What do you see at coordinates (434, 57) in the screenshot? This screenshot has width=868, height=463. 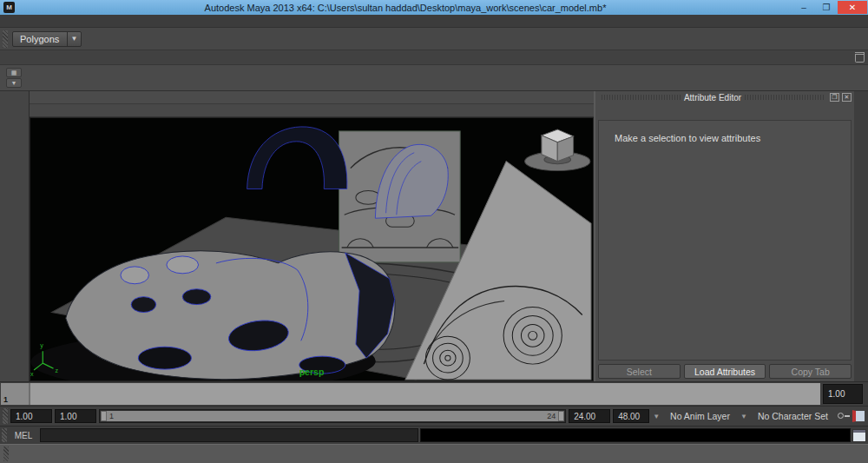 I see `shelf-tabs` at bounding box center [434, 57].